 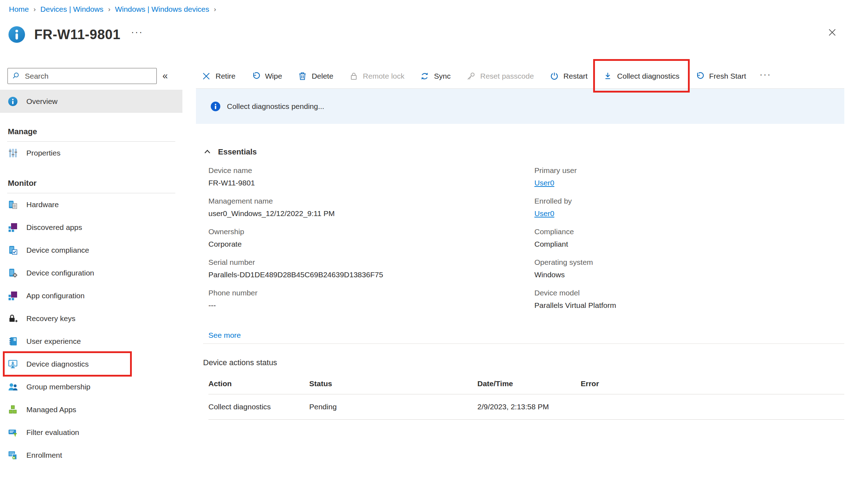 I want to click on restart-button: Restart, so click(x=569, y=76).